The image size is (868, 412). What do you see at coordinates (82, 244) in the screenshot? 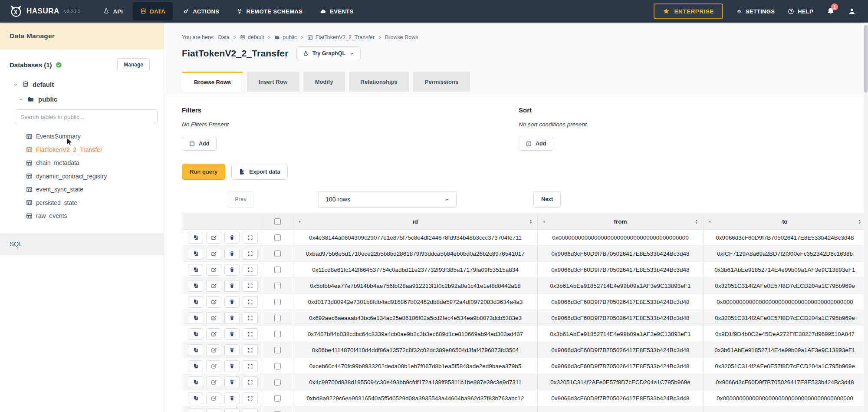
I see `sidebar-sql-section: SQL` at bounding box center [82, 244].